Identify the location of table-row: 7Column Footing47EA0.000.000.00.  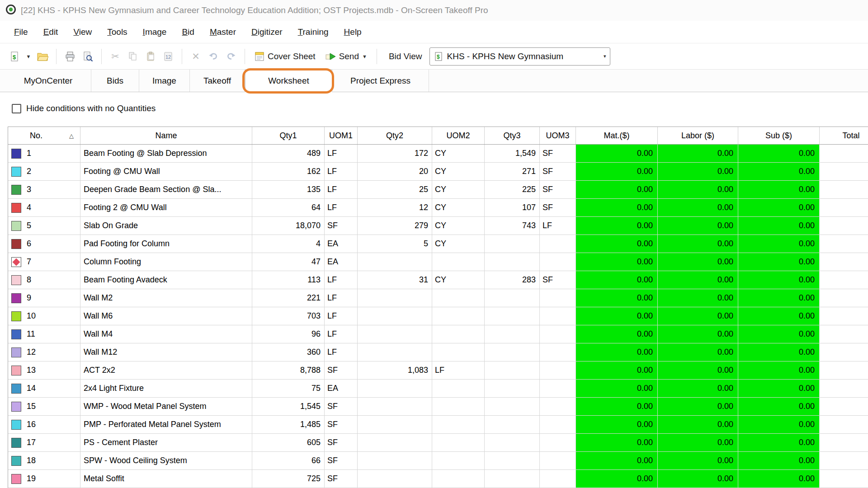
(438, 262).